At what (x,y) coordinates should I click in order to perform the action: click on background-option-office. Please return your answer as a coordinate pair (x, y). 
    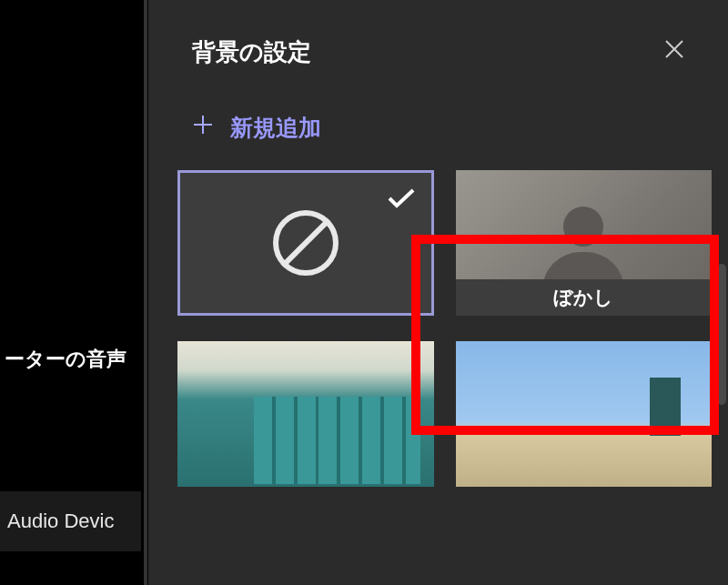
    Looking at the image, I should click on (306, 414).